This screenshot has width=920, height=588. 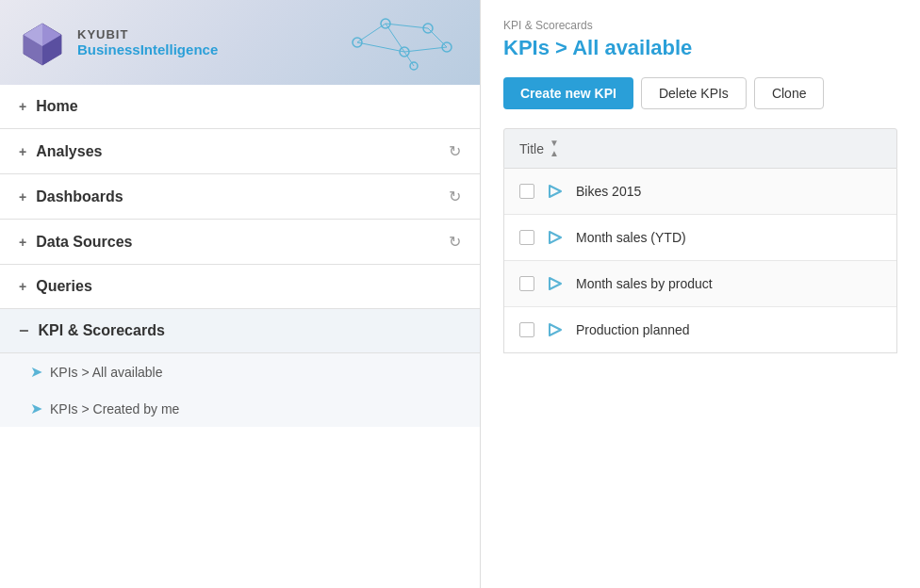 I want to click on refresh-icon-dashboards: ↻, so click(x=454, y=196).